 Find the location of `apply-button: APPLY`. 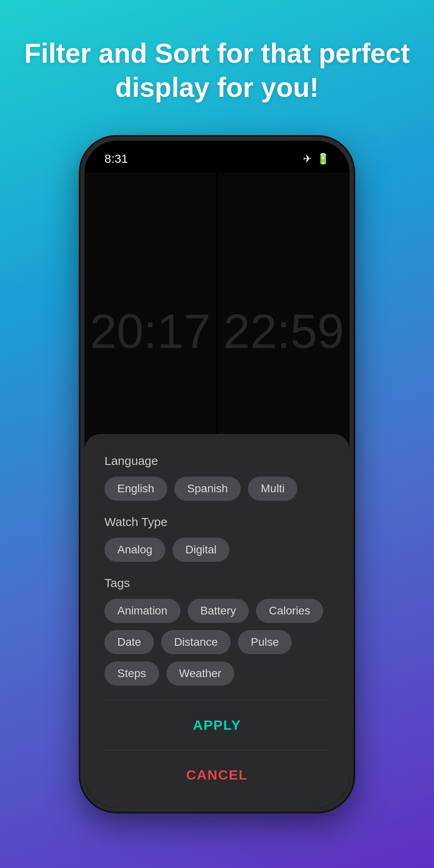

apply-button: APPLY is located at coordinates (217, 725).